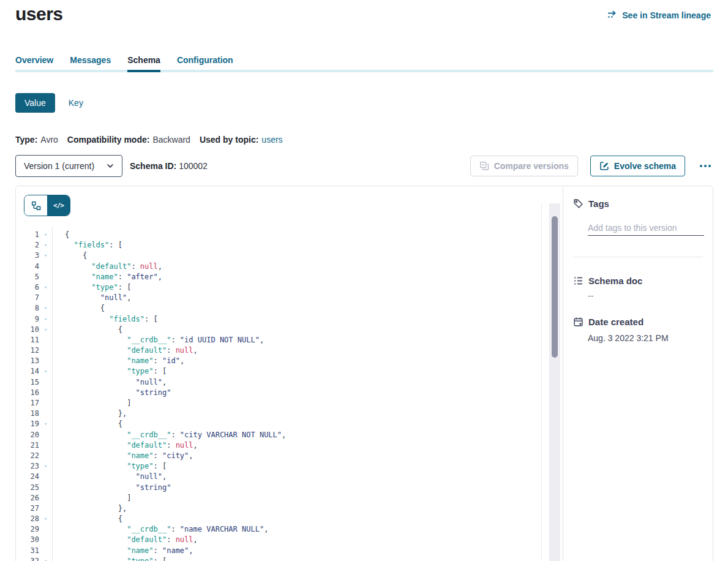 Image resolution: width=728 pixels, height=561 pixels. Describe the element at coordinates (364, 166) in the screenshot. I see `version-bar: Version 1 (current) Schema ID: 100002` at that location.